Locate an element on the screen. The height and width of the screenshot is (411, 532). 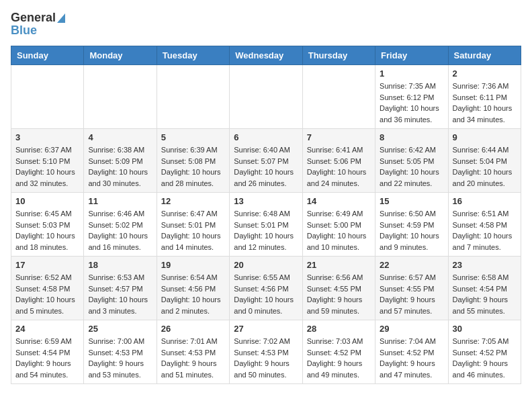
calendar-cell: 2Sunrise: 7:36 AM Sunset: 6:11 PM Daylig… is located at coordinates (484, 97).